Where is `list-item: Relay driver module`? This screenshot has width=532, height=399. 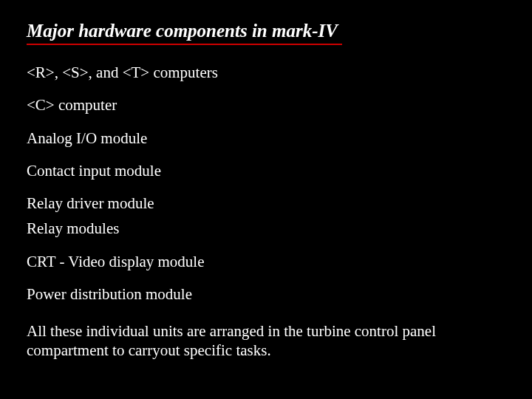 list-item: Relay driver module is located at coordinates (266, 203).